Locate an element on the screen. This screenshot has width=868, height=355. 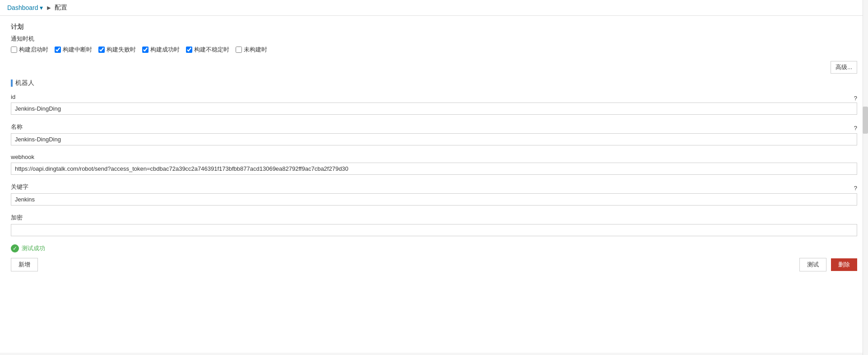
robot-section-title-text: 机器人 is located at coordinates (25, 83).